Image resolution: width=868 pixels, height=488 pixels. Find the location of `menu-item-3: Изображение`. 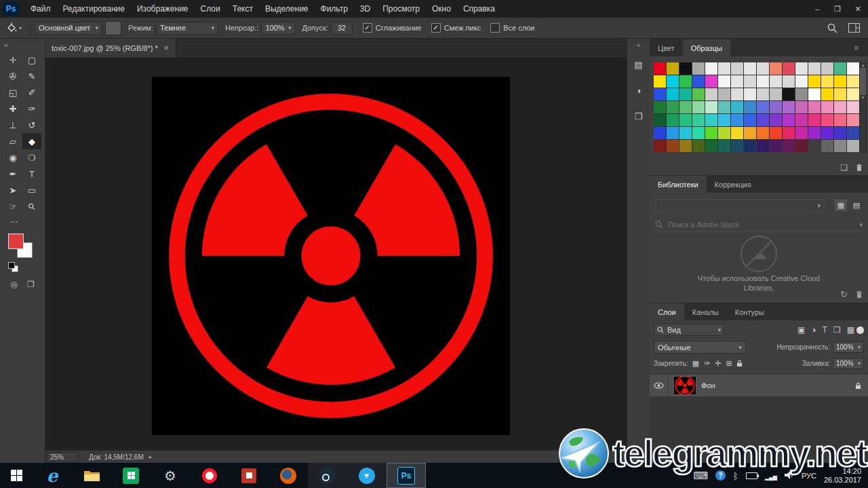

menu-item-3: Изображение is located at coordinates (163, 9).